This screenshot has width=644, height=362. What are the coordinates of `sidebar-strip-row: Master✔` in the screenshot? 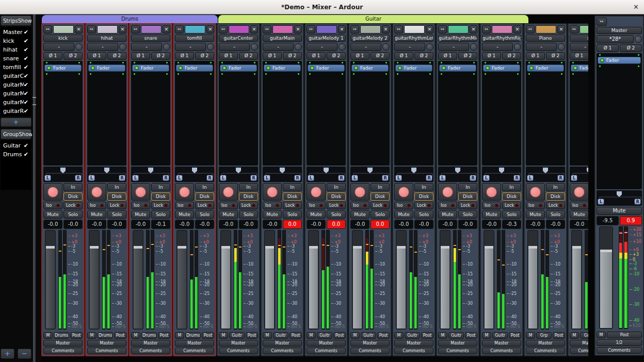 It's located at (16, 32).